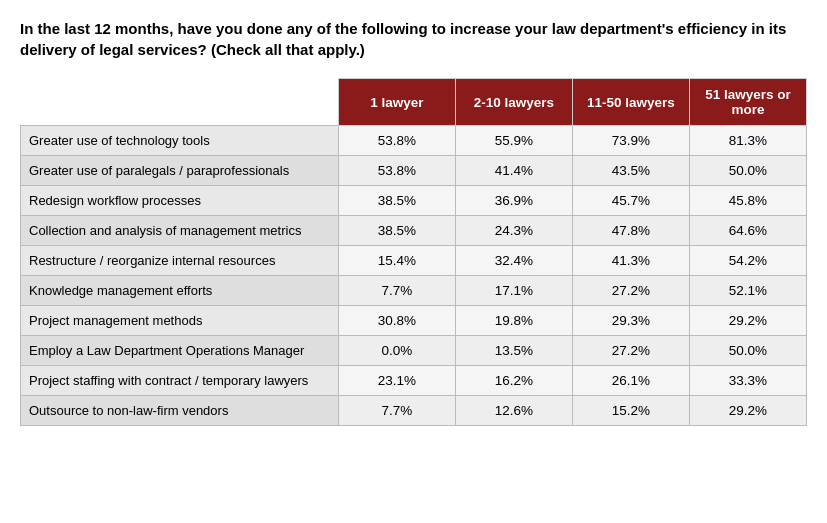 Image resolution: width=827 pixels, height=523 pixels. What do you see at coordinates (414, 39) in the screenshot?
I see `survey-question: In the last 12 months, have you done any…` at bounding box center [414, 39].